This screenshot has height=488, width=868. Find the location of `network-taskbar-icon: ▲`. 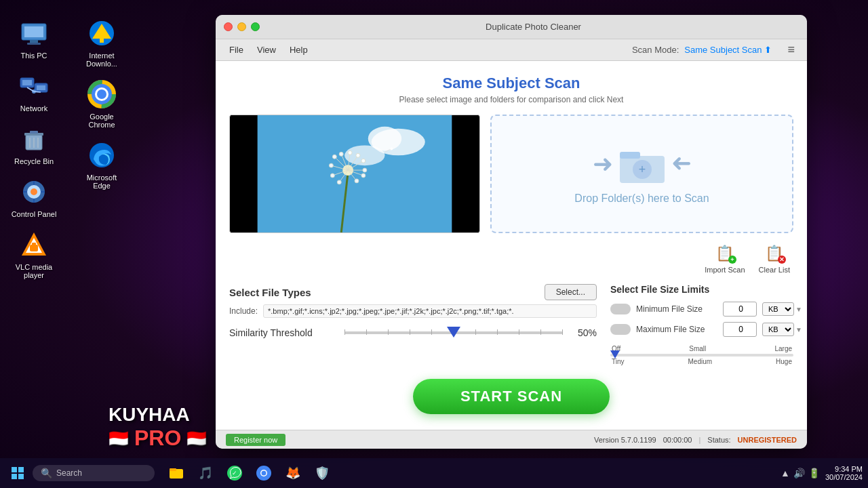

network-taskbar-icon: ▲ is located at coordinates (785, 473).